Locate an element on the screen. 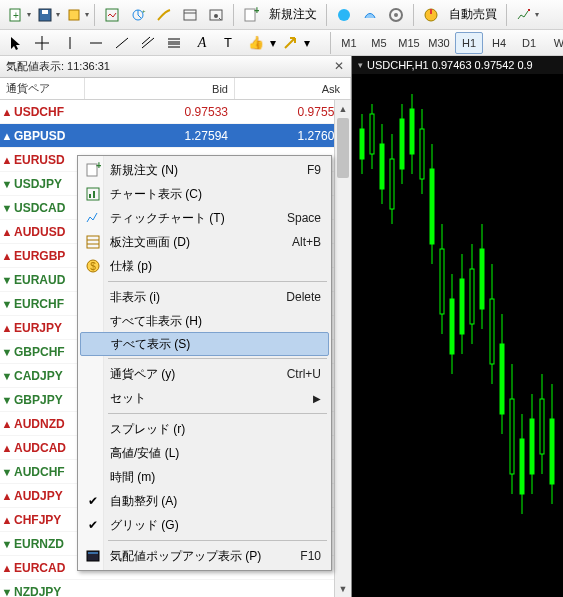  timeframe-w: W is located at coordinates (554, 43).